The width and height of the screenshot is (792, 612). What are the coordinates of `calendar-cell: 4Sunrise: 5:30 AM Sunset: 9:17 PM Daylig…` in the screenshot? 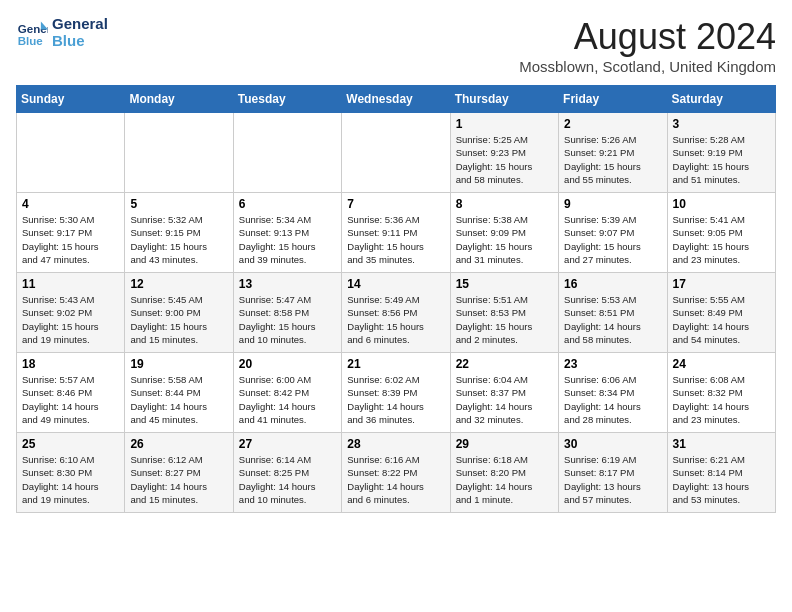 It's located at (71, 233).